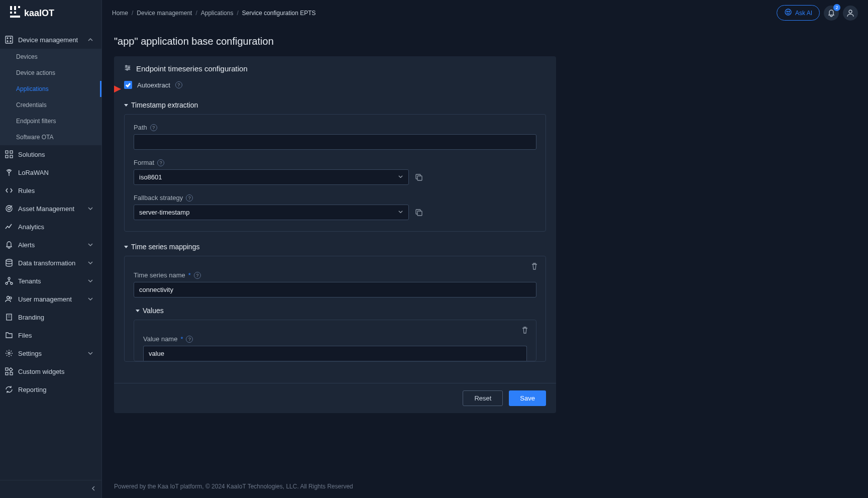  Describe the element at coordinates (51, 57) in the screenshot. I see `sidebar-subitem-devices: Devices` at that location.